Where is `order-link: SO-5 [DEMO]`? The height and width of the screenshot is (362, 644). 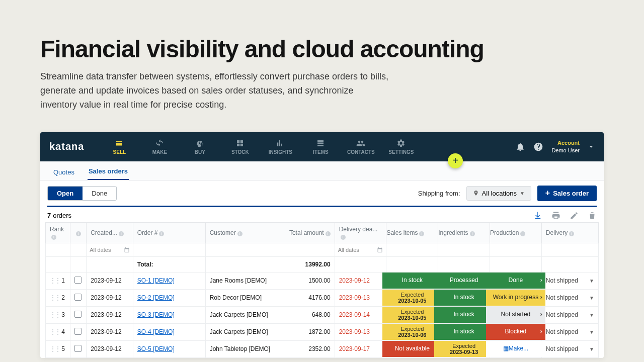
order-link: SO-5 [DEMO] is located at coordinates (156, 349).